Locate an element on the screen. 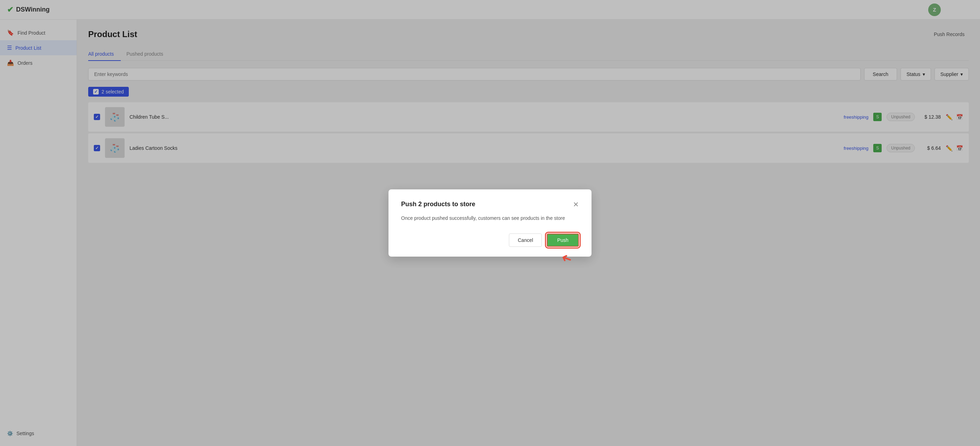 The height and width of the screenshot is (446, 980). push-modal: Push 2 products to store ✕ Once product … is located at coordinates (490, 223).